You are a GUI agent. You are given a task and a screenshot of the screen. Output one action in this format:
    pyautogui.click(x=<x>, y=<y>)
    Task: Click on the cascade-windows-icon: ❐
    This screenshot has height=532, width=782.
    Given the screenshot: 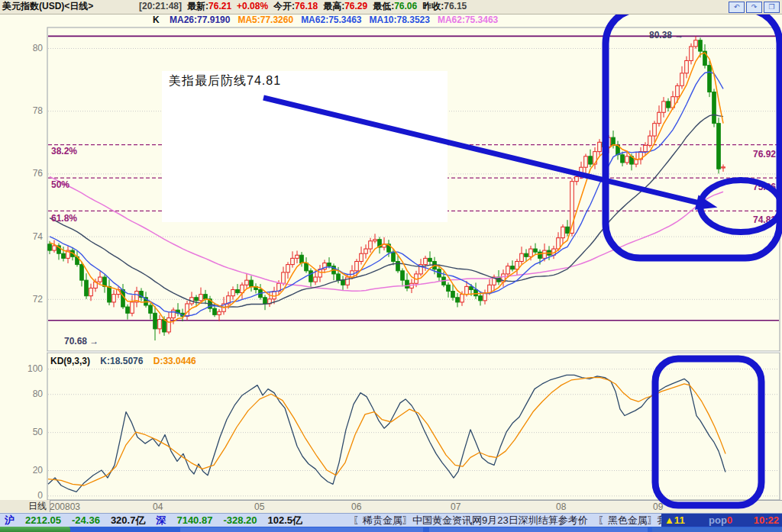 What is the action you would take?
    pyautogui.click(x=771, y=8)
    